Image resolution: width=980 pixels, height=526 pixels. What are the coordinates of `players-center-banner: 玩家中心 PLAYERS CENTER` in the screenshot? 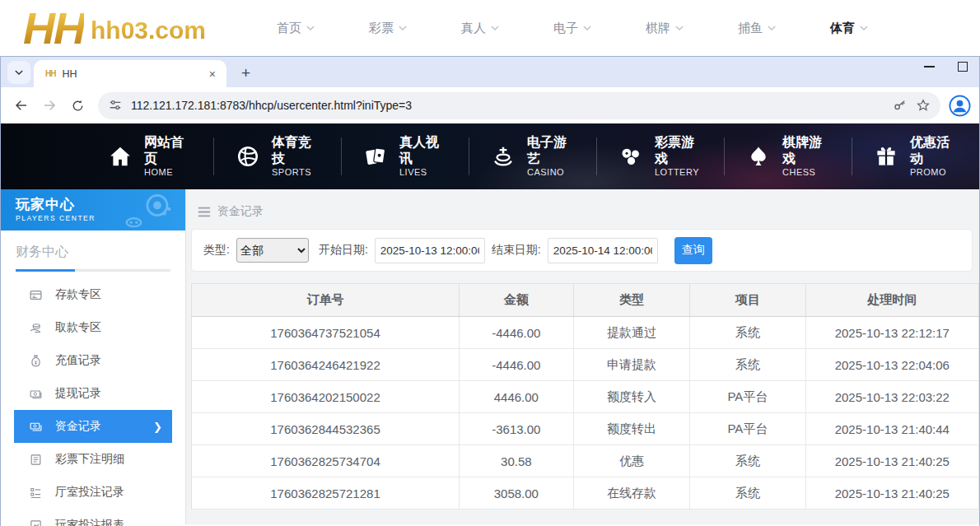 It's located at (93, 210).